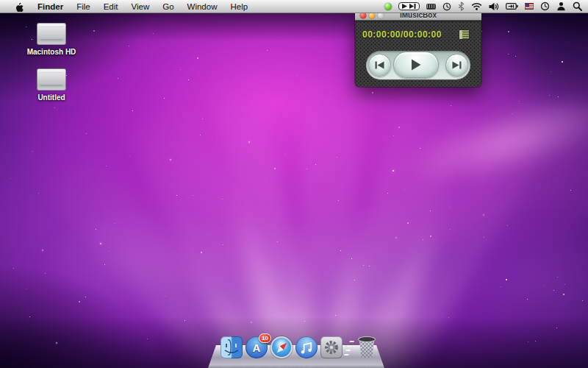  Describe the element at coordinates (111, 6) in the screenshot. I see `menu-edit: Edit` at that location.